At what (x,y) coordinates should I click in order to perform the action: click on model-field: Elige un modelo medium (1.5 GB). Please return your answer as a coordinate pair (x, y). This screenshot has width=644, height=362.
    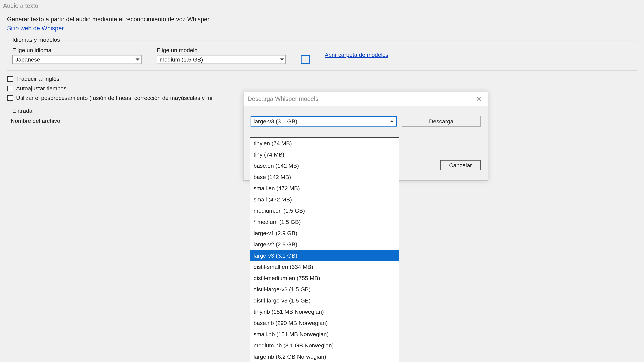
    Looking at the image, I should click on (221, 55).